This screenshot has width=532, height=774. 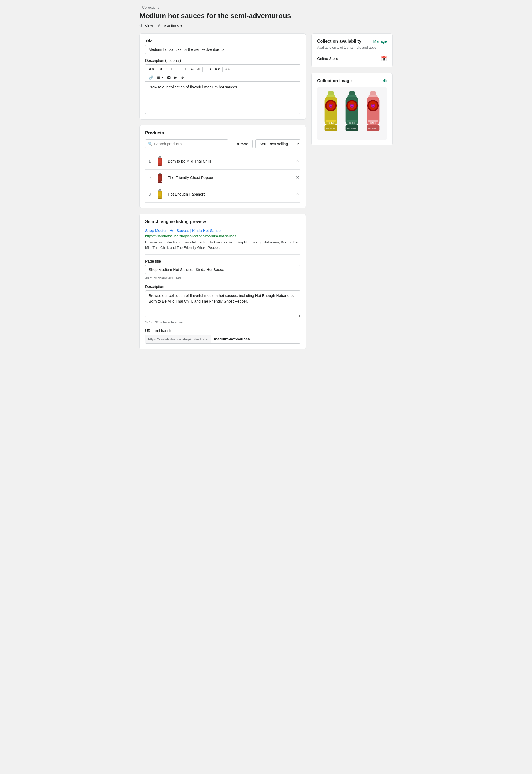 I want to click on description-editor: Browse our collection of flavorful mediu…, so click(x=223, y=97).